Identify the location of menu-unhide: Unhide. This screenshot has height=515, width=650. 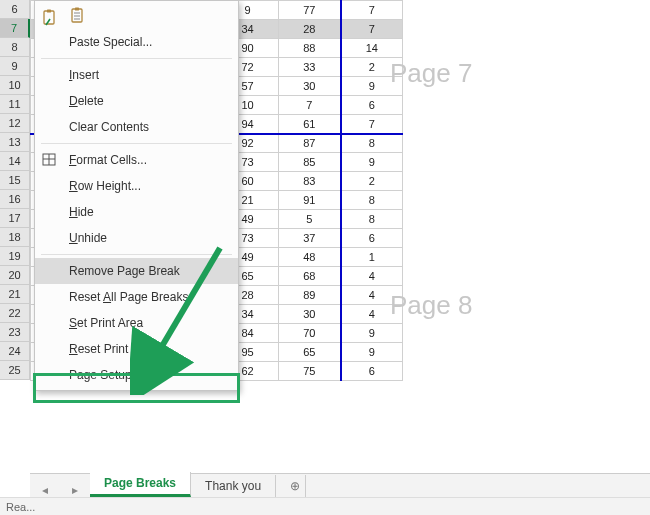
(136, 238).